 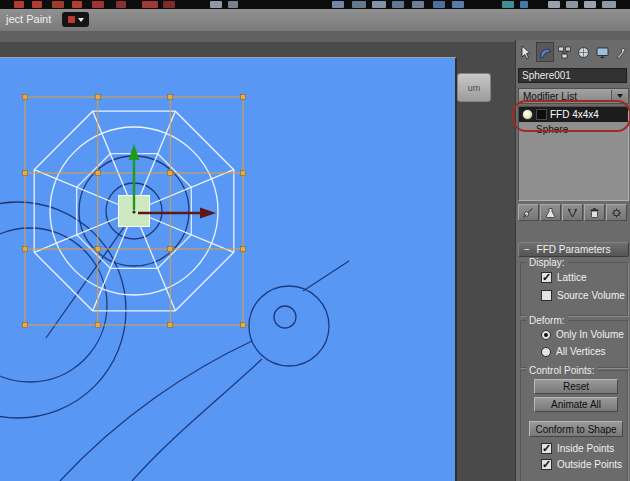 I want to click on checkbox-label: Outside Points, so click(x=590, y=464).